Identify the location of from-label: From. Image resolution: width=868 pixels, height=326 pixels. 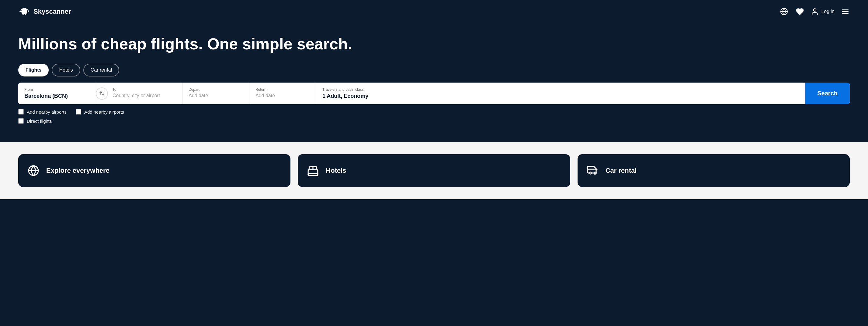
(58, 90).